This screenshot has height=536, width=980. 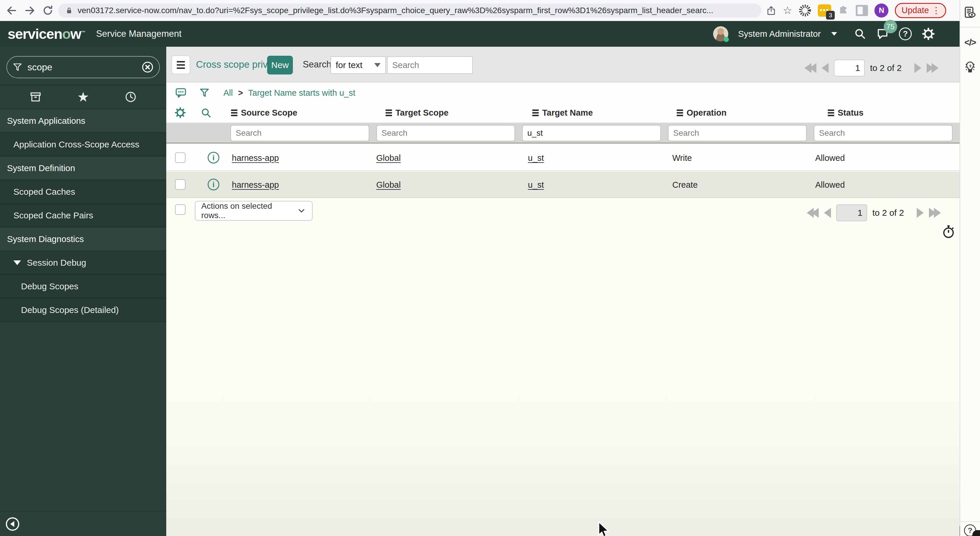 I want to click on column-header-source-scope: Source Scope, so click(x=264, y=113).